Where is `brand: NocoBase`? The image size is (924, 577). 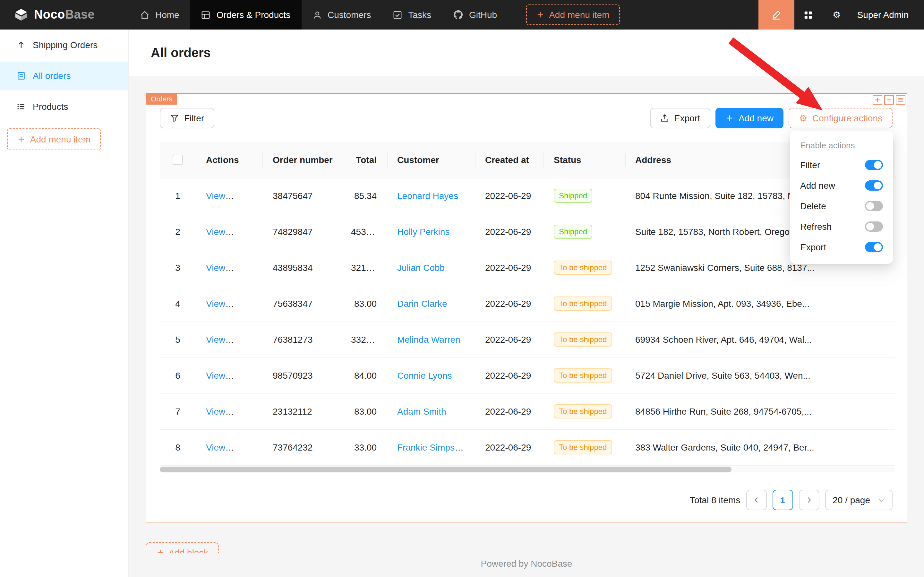 brand: NocoBase is located at coordinates (64, 15).